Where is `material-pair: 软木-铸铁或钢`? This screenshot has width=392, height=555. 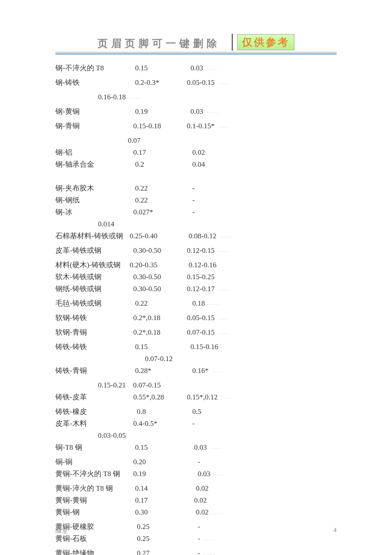
material-pair: 软木-铸铁或钢 is located at coordinates (92, 277).